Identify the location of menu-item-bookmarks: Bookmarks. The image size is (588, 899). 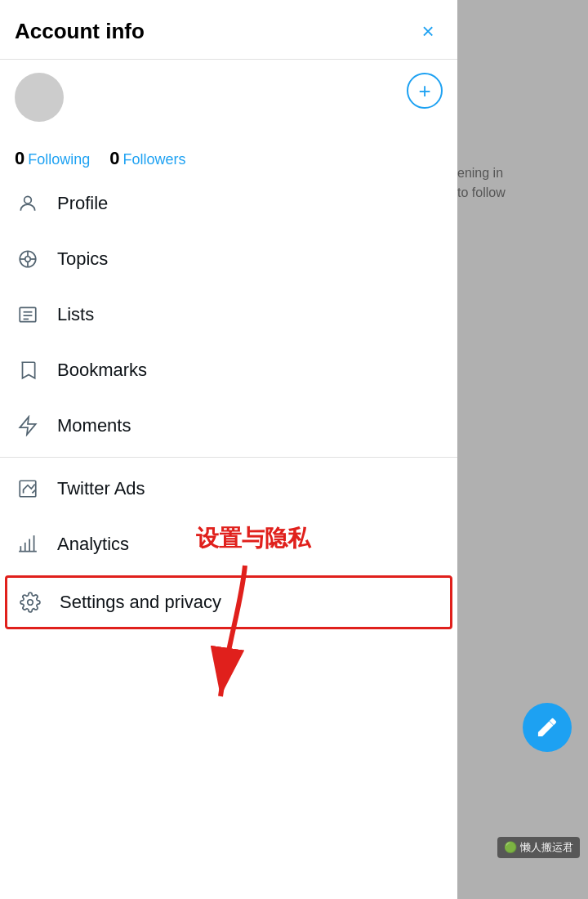
(229, 370).